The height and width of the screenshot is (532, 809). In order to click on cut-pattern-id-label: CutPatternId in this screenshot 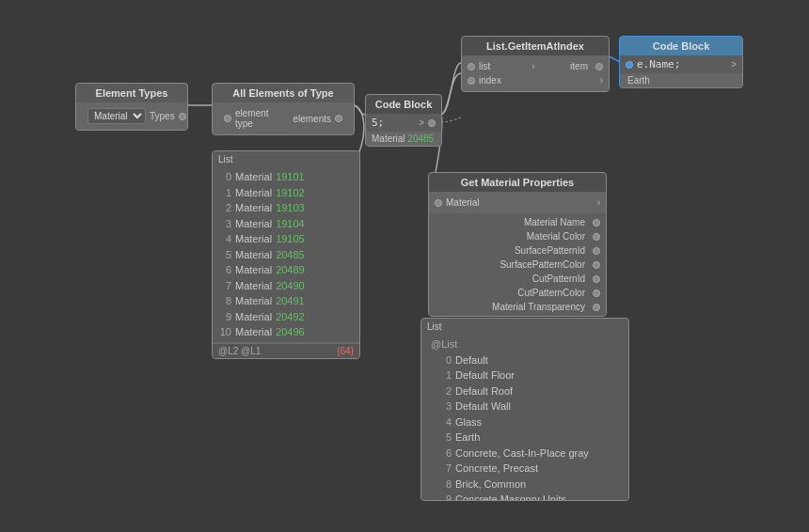, I will do `click(512, 278)`.